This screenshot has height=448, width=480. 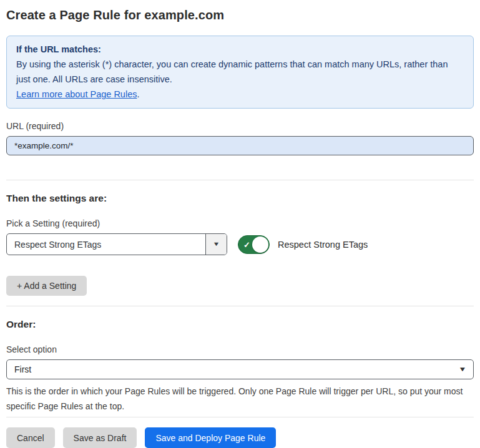 What do you see at coordinates (106, 245) in the screenshot?
I see `setting-dropdown-value: Respect Strong ETags` at bounding box center [106, 245].